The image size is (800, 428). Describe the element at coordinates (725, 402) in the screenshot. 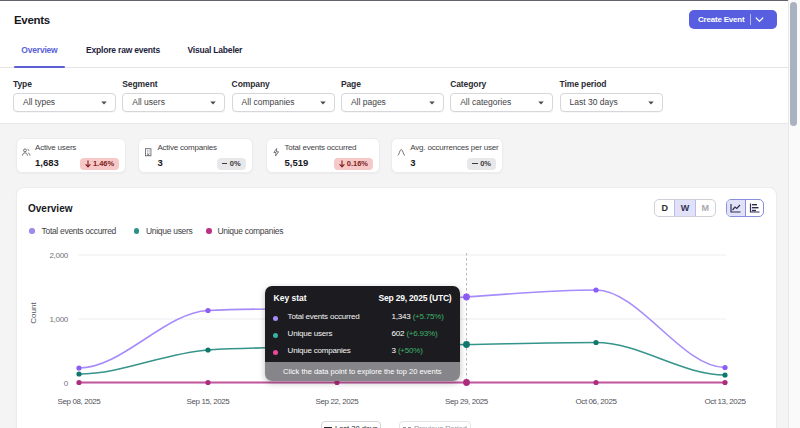

I see `svg-text: Oct 13, 2025` at that location.